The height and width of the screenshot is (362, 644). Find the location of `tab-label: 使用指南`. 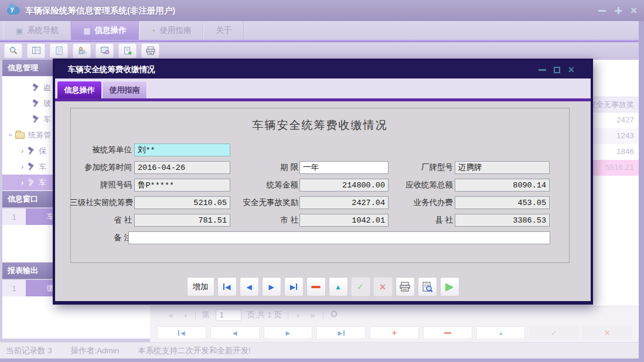

tab-label: 使用指南 is located at coordinates (175, 30).